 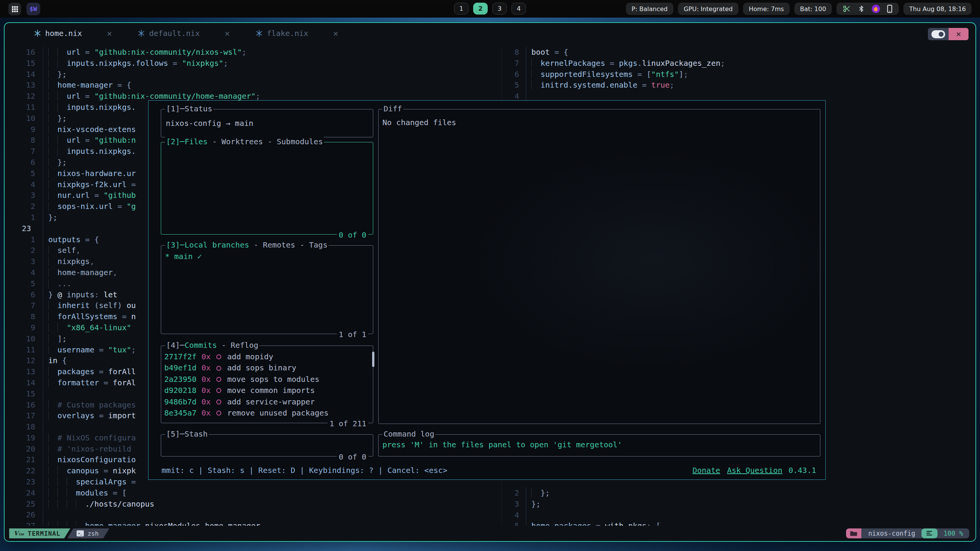 I want to click on panel-key: [2]─, so click(x=175, y=142).